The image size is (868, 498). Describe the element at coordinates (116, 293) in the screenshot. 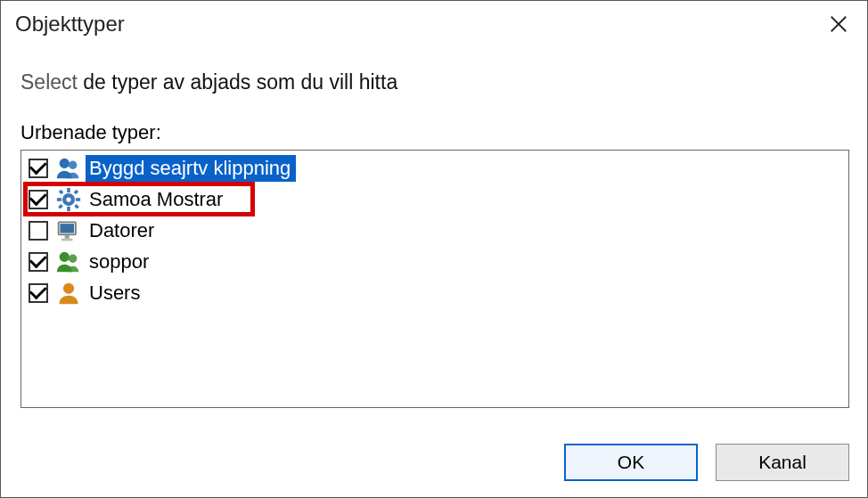

I see `list-item-label: Users` at that location.